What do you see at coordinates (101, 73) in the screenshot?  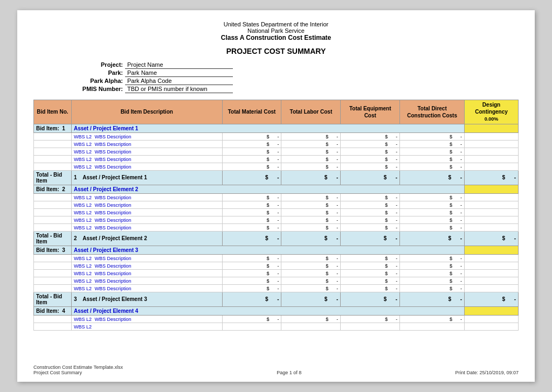 I see `park-label: Park:` at bounding box center [101, 73].